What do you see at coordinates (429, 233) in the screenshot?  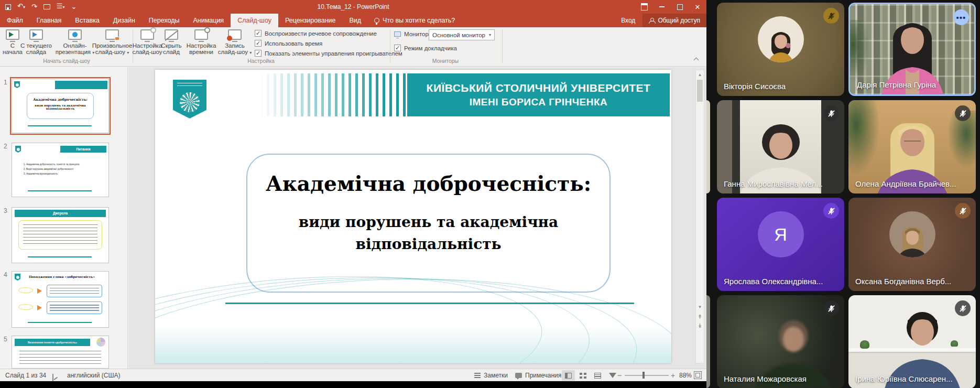 I see `slide-subtitle: види порушень та академічна відповідальн…` at bounding box center [429, 233].